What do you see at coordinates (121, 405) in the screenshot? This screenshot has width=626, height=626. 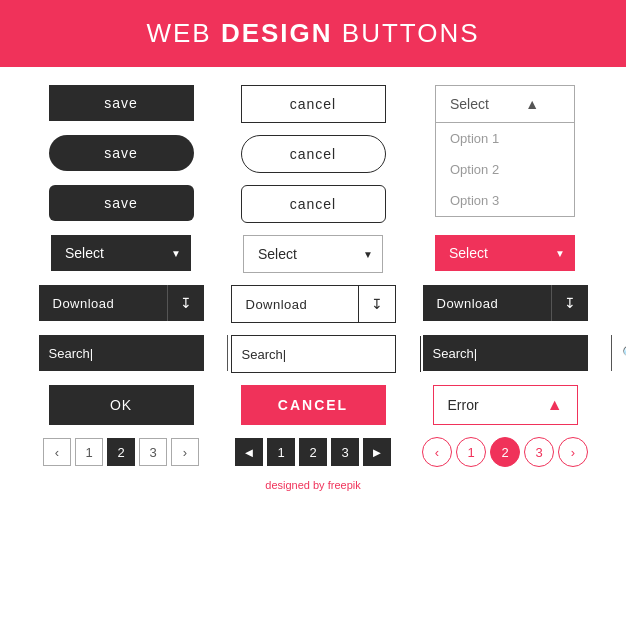 I see `col-ok: OK` at bounding box center [121, 405].